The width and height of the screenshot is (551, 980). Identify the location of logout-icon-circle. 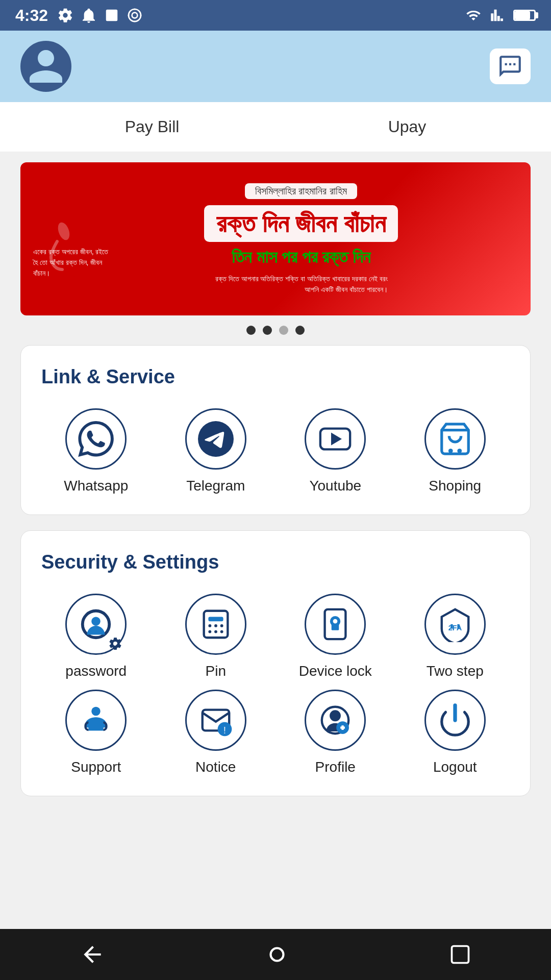
(455, 720).